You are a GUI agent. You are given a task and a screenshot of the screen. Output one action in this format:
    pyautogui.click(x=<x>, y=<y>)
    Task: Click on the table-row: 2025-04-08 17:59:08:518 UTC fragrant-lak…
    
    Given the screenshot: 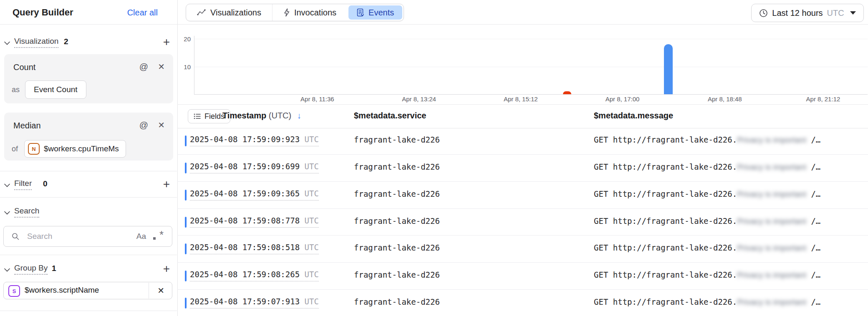 What is the action you would take?
    pyautogui.click(x=522, y=249)
    